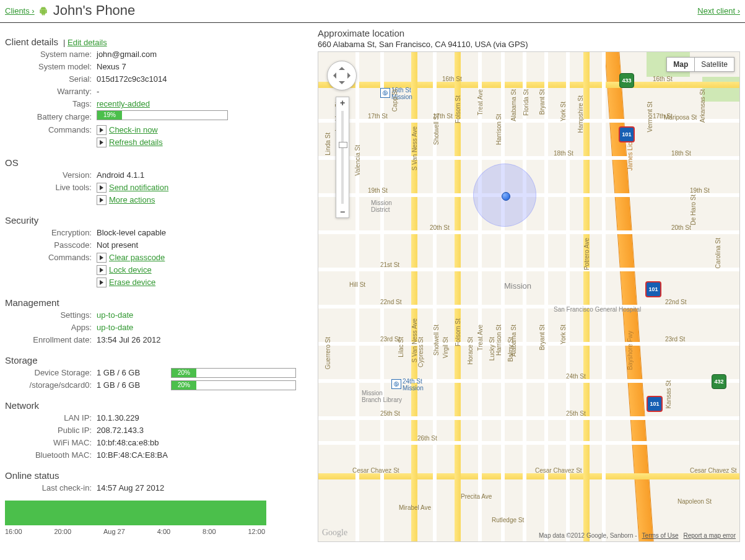 The image size is (745, 560). Describe the element at coordinates (51, 373) in the screenshot. I see `dev-storage-label: Device Storage:` at that location.